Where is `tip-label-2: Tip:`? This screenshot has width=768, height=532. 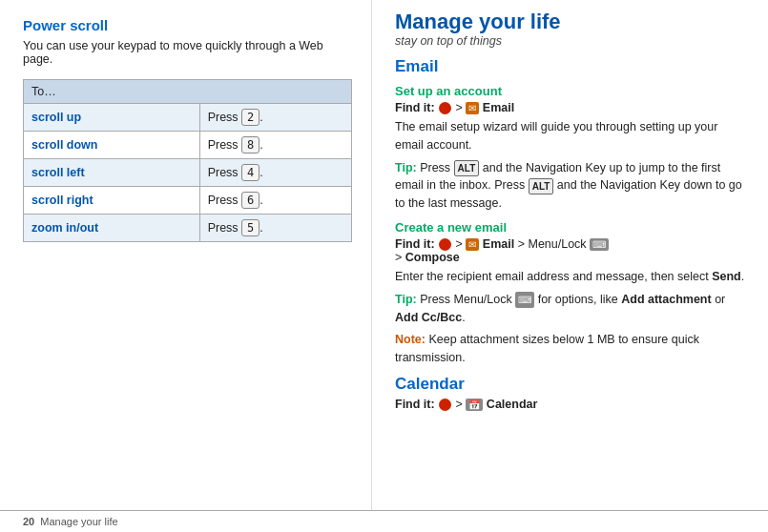
tip-label-2: Tip: is located at coordinates (407, 299).